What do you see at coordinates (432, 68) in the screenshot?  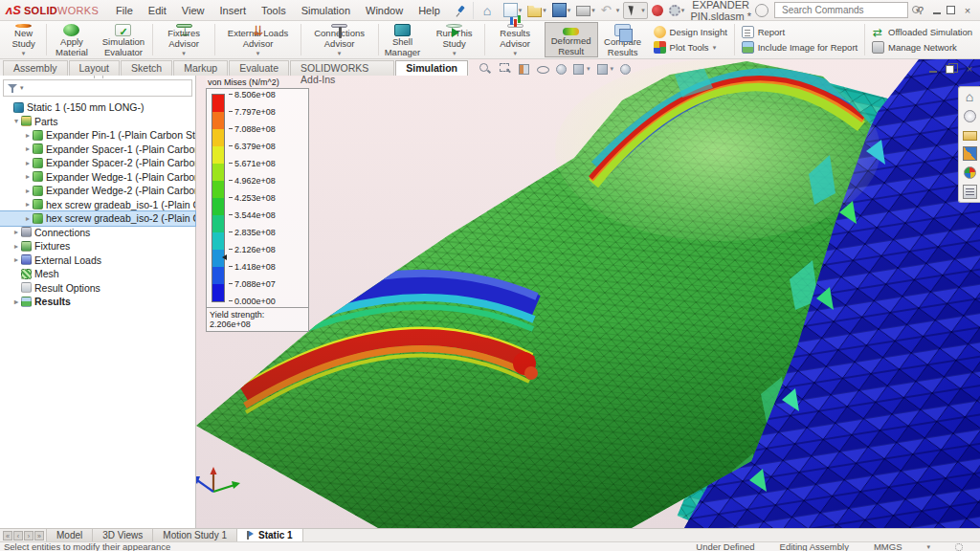 I see `tab-simulation: Simulation` at bounding box center [432, 68].